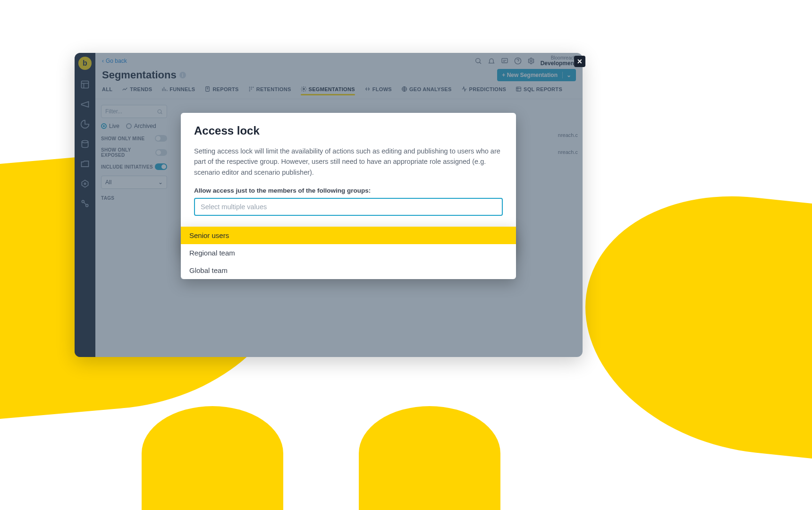 The image size is (812, 510). What do you see at coordinates (580, 61) in the screenshot?
I see `close-button: ✕` at bounding box center [580, 61].